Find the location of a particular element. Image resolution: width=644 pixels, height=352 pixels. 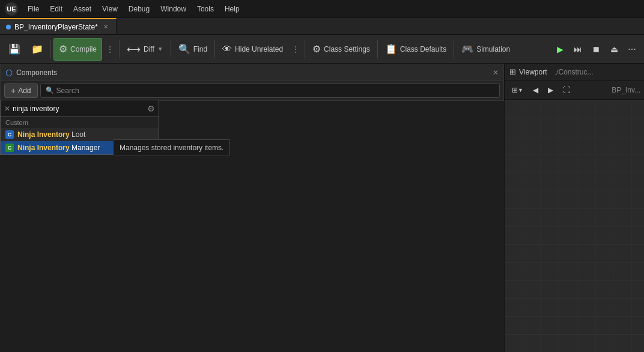

construct-tab: 𝑓 Construc... is located at coordinates (574, 72).